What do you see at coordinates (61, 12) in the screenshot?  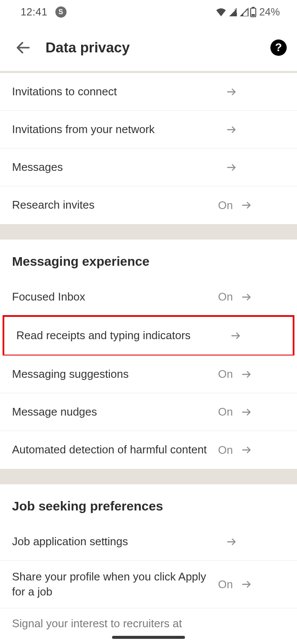 I see `app-badge-icon: S` at bounding box center [61, 12].